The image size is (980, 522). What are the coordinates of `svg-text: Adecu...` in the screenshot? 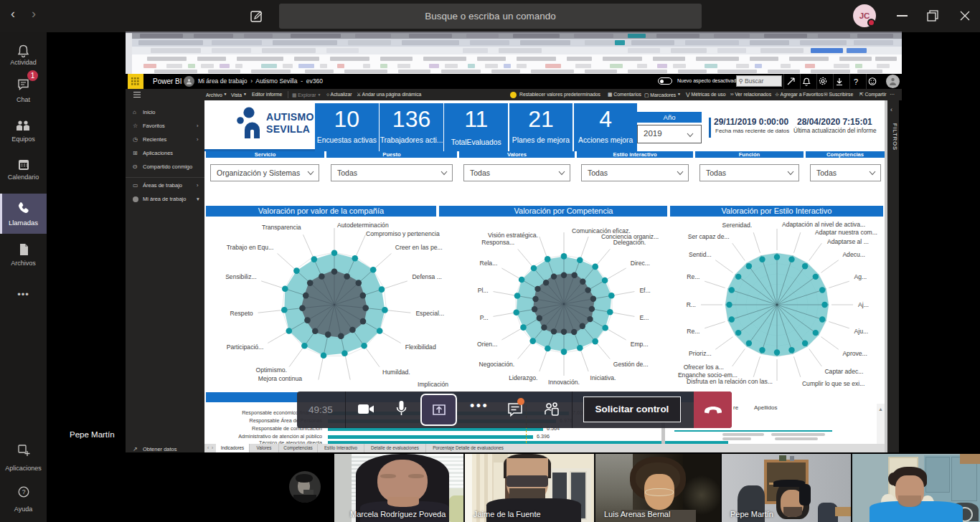 It's located at (854, 255).